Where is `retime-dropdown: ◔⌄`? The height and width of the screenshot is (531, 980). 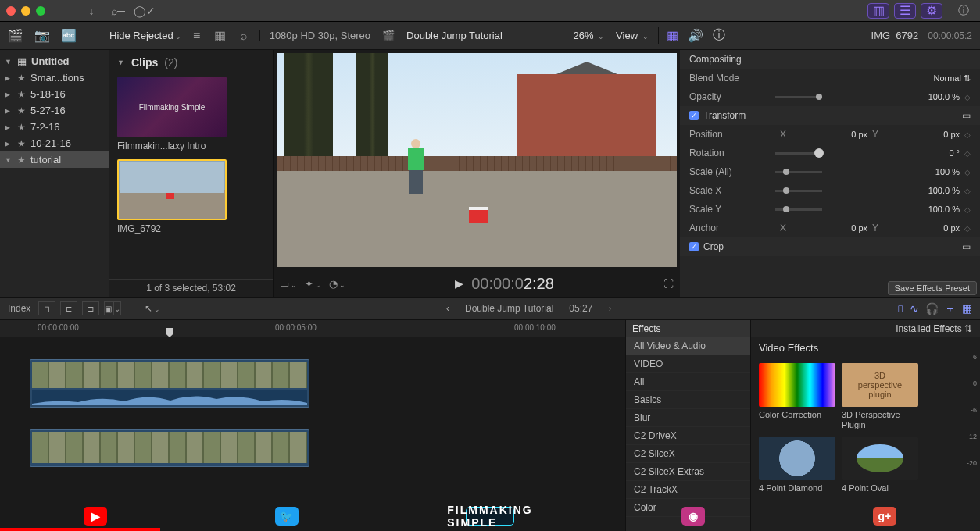 retime-dropdown: ◔⌄ is located at coordinates (338, 284).